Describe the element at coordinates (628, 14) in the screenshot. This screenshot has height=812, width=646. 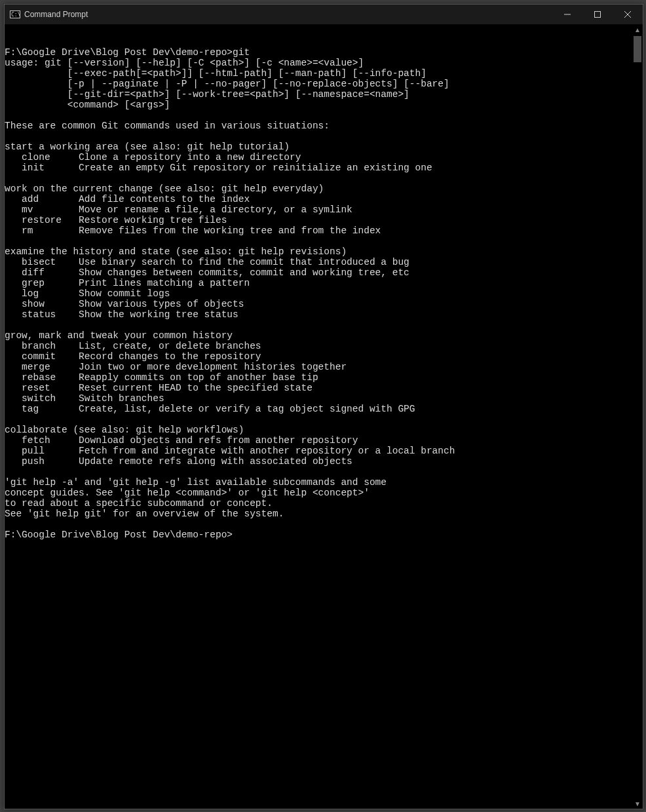
I see `close-button` at that location.